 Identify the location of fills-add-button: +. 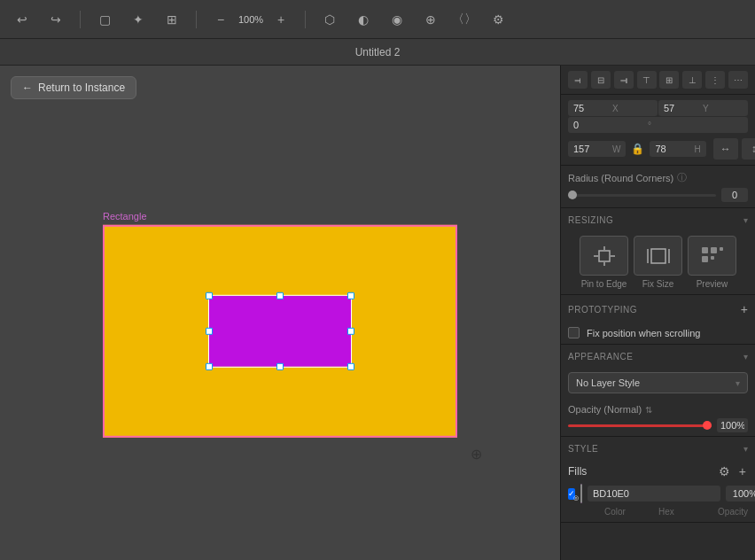
(743, 471).